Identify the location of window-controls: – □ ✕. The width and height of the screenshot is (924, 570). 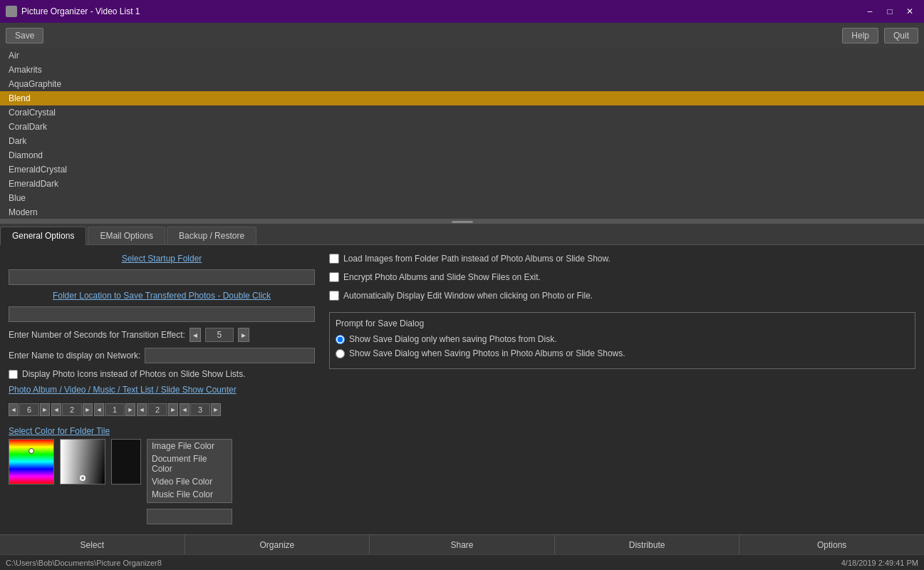
(890, 11).